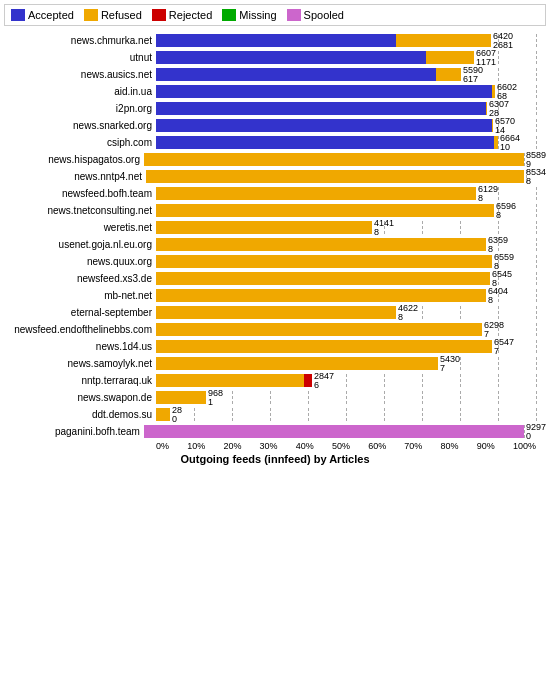 Image resolution: width=550 pixels, height=680 pixels. I want to click on row-label: news.swapon.de, so click(80, 398).